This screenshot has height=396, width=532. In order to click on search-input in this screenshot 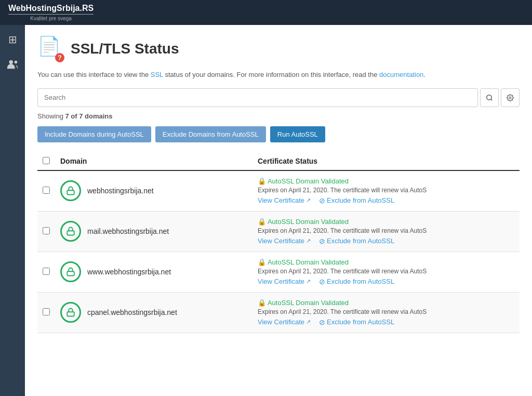, I will do `click(258, 98)`.